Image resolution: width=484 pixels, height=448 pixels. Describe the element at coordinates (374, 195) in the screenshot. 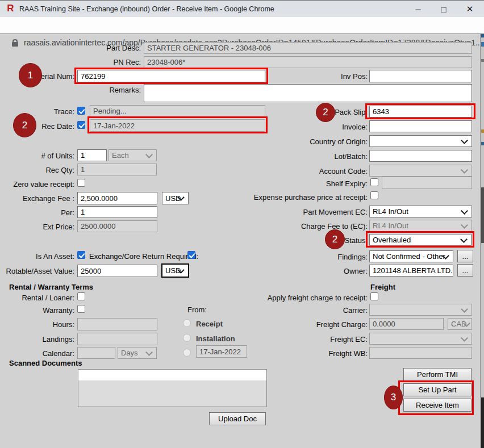

I see `expense-purchase-checkbox` at that location.